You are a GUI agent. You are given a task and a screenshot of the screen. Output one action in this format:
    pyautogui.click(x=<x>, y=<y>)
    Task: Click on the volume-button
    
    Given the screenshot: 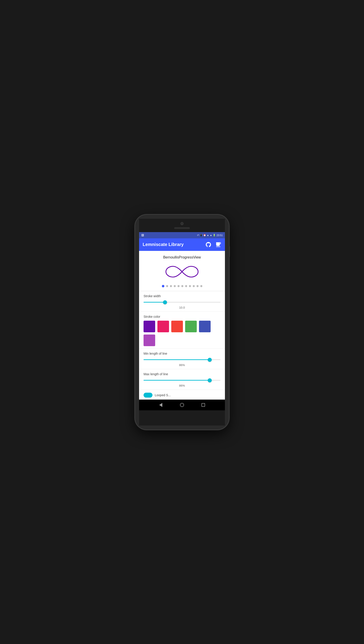 What is the action you would take?
    pyautogui.click(x=230, y=252)
    